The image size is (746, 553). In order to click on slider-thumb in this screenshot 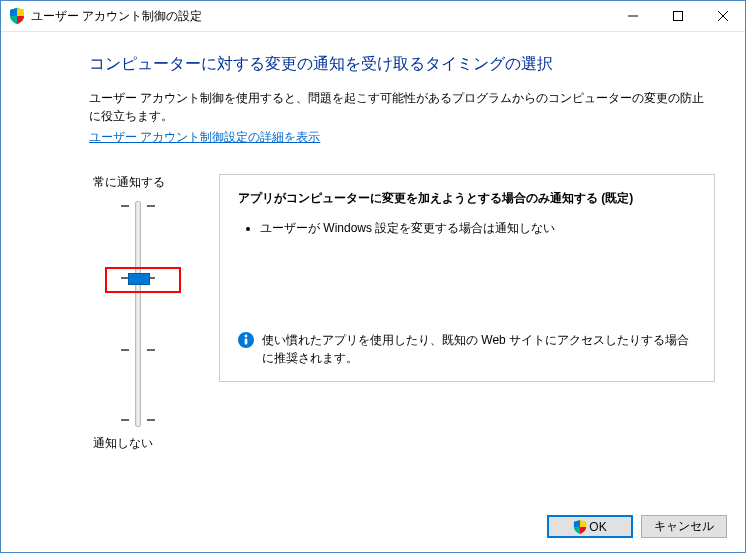, I will do `click(139, 279)`.